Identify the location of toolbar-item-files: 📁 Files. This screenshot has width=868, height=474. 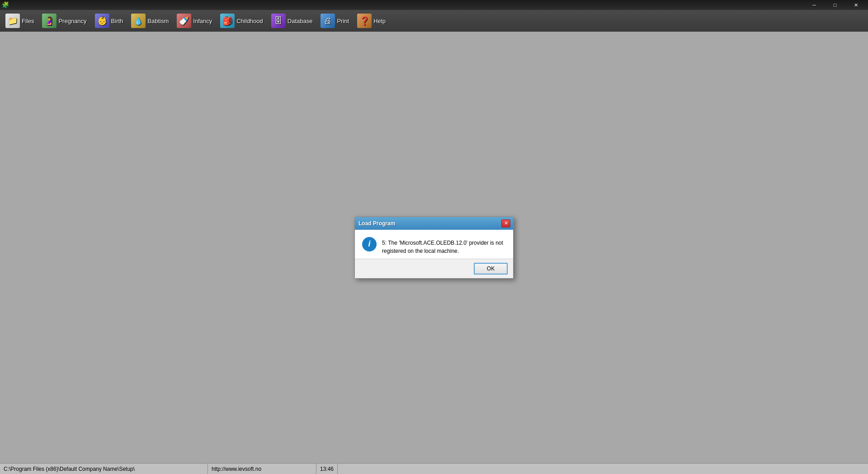
(20, 21).